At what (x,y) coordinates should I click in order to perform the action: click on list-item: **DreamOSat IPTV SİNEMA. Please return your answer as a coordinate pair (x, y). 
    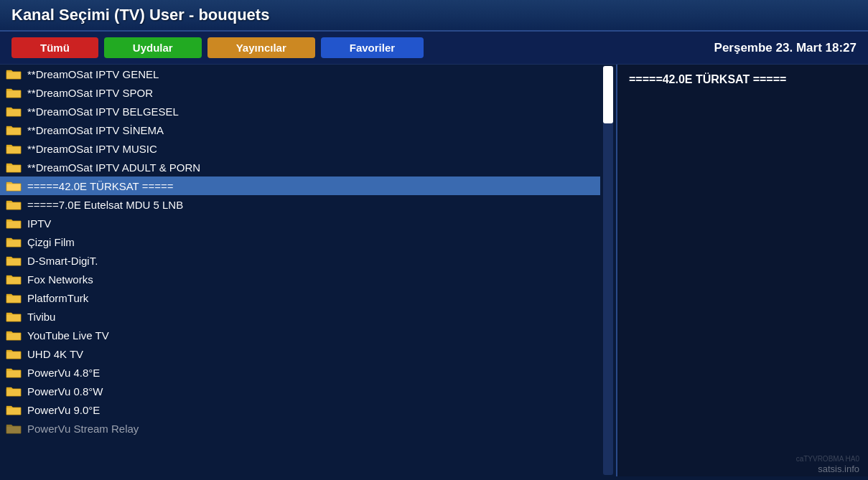
    Looking at the image, I should click on (300, 130).